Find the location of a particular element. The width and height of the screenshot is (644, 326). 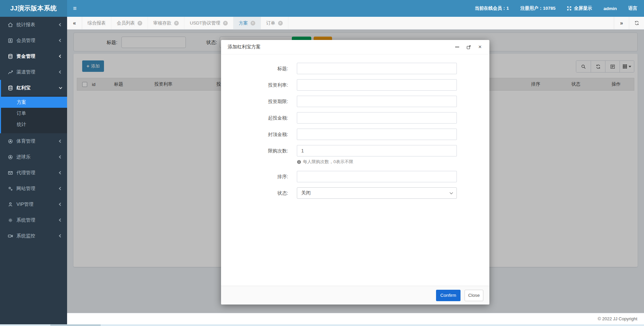

tabs-scroll-left-button: « is located at coordinates (74, 23).